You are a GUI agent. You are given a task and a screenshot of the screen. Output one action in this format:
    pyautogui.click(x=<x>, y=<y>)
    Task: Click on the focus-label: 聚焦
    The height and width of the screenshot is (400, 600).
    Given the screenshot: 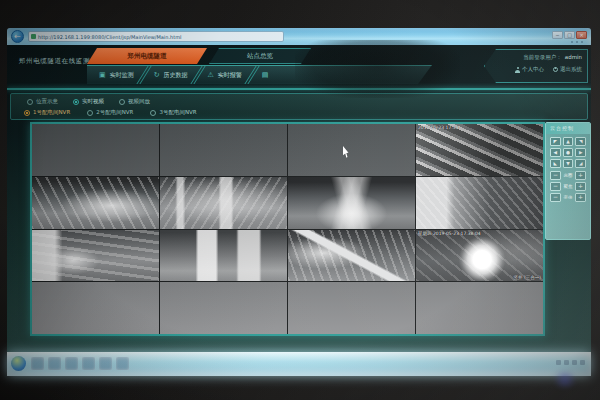 What is the action you would take?
    pyautogui.click(x=568, y=186)
    